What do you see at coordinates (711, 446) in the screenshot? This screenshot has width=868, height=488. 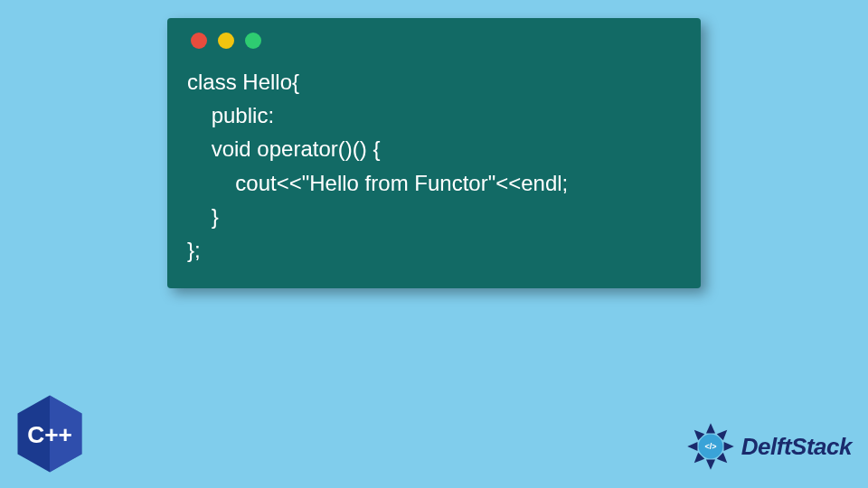 I see `delftstack-star-icon: </>` at bounding box center [711, 446].